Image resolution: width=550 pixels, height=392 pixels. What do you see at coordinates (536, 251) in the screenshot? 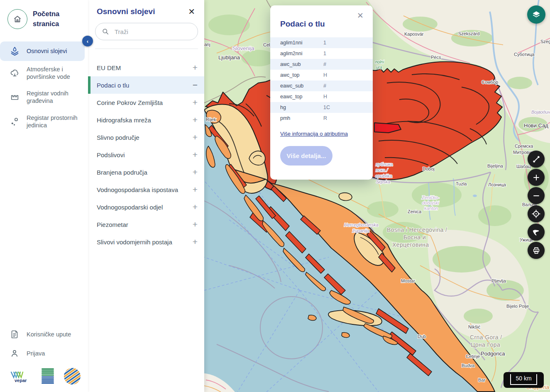
I see `print-button` at bounding box center [536, 251].